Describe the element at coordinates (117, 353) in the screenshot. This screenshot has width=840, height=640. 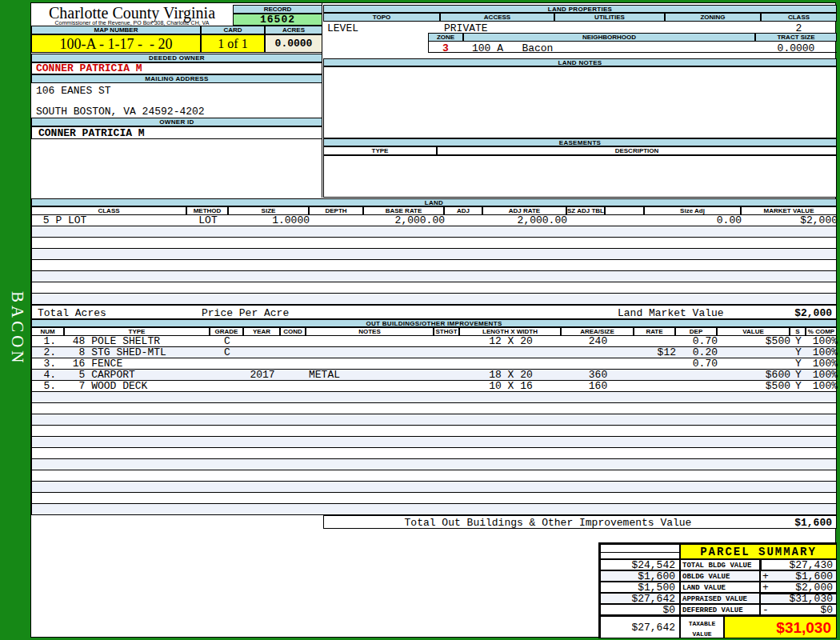
I see `out-type: 8 STG SHED-MTL` at that location.